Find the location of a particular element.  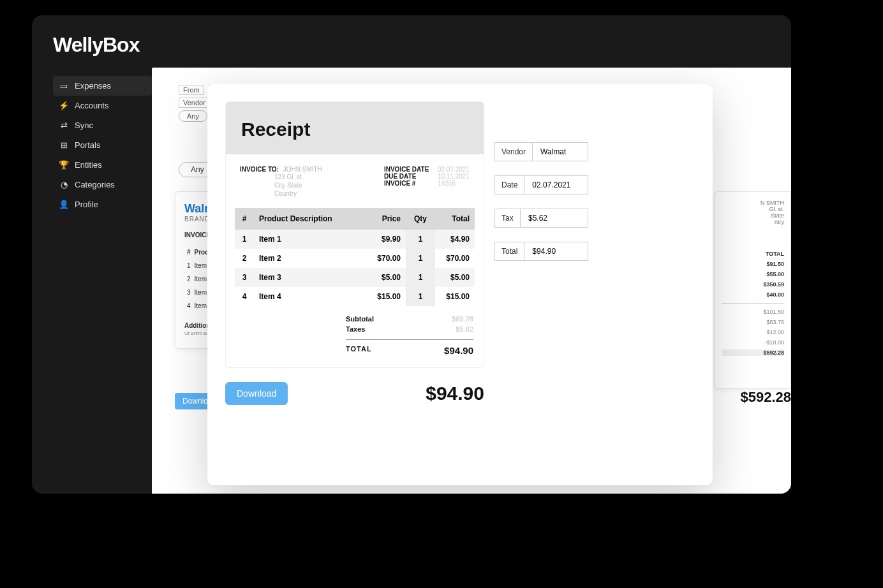

field-date-value: 02.07.2021 is located at coordinates (551, 185).